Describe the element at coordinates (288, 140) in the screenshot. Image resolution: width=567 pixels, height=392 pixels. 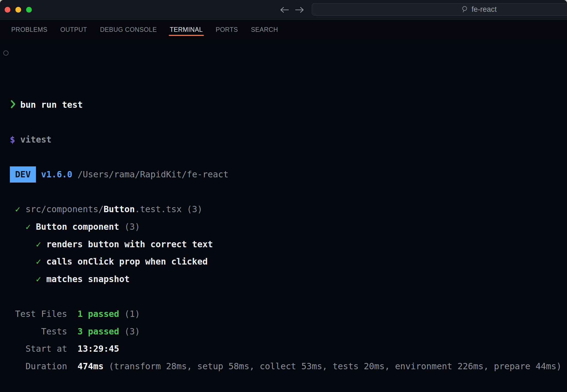
I see `terminal-line: $ vitest` at that location.